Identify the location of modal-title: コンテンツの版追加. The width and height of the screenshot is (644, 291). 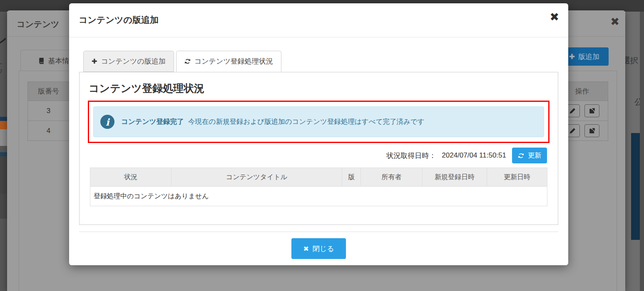
(119, 20).